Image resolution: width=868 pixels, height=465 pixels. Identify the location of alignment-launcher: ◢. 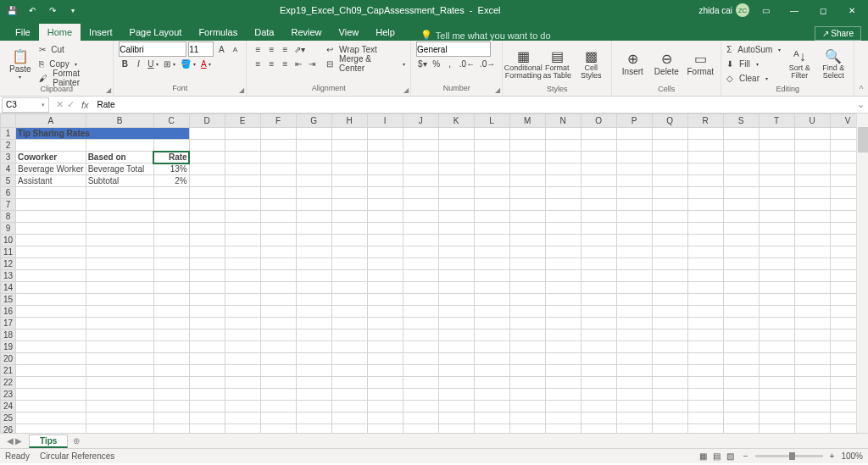
(406, 90).